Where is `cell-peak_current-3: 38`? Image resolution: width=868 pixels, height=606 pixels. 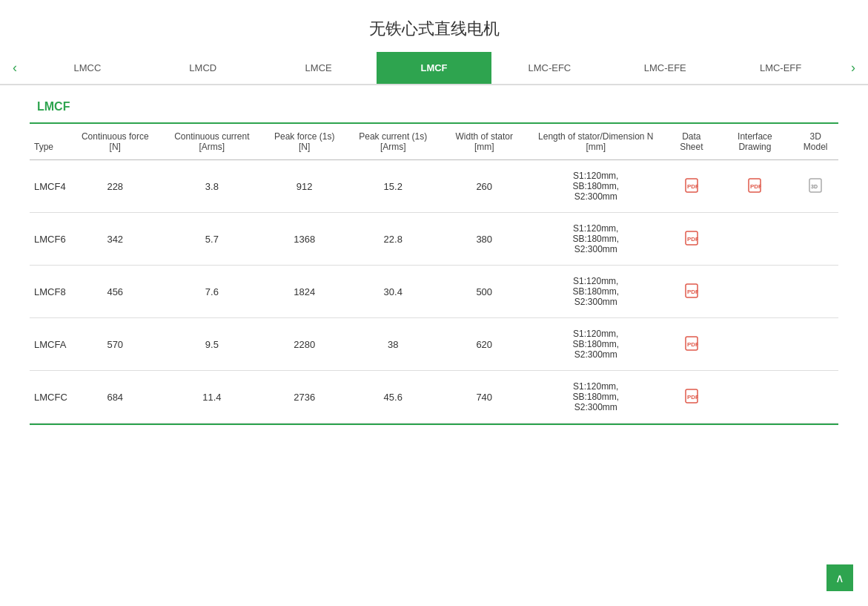 cell-peak_current-3: 38 is located at coordinates (393, 344).